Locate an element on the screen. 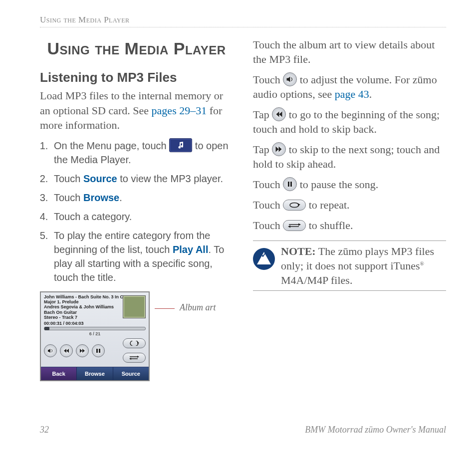 This screenshot has width=476, height=476. step-1-a: On the Menu page, touch is located at coordinates (112, 146).